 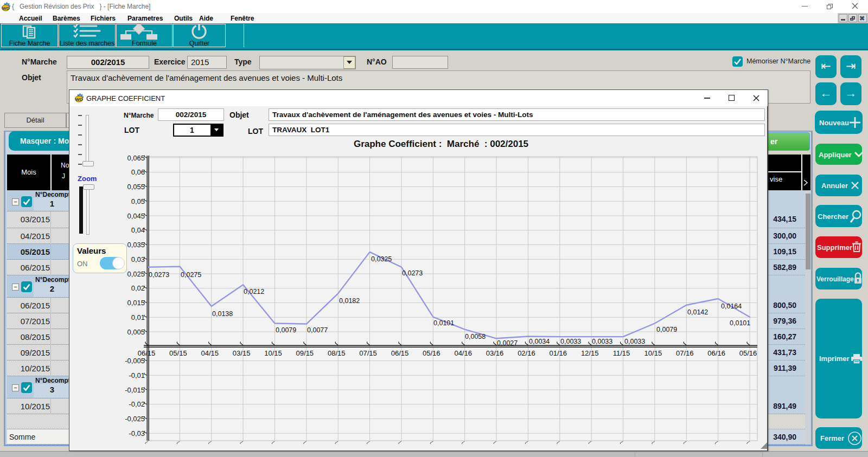 What do you see at coordinates (495, 353) in the screenshot?
I see `svg-text: 03/16` at bounding box center [495, 353].